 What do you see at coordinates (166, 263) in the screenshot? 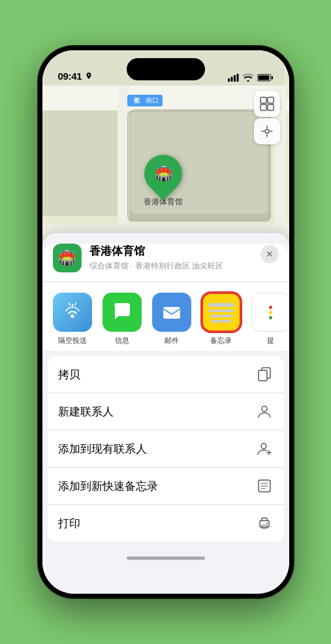
I see `location-header: 🏟️ 香港体育馆 综合体育馆 · 香港特别行政区 油尖旺区 ✕` at bounding box center [166, 263].